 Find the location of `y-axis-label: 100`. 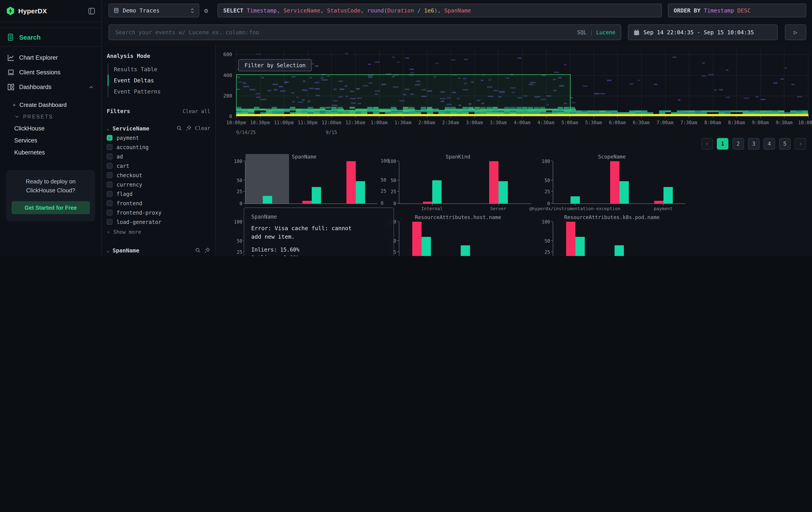

y-axis-label: 100 is located at coordinates (238, 222).